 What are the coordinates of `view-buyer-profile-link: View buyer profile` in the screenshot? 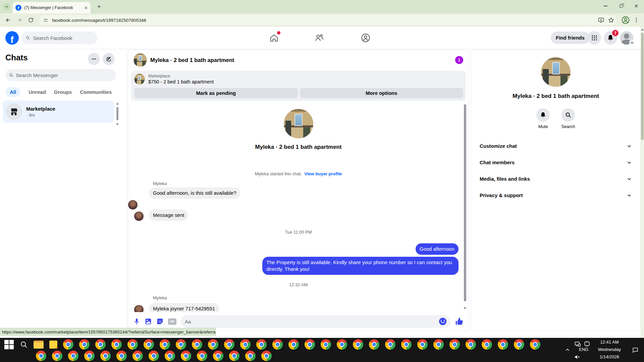 It's located at (323, 174).